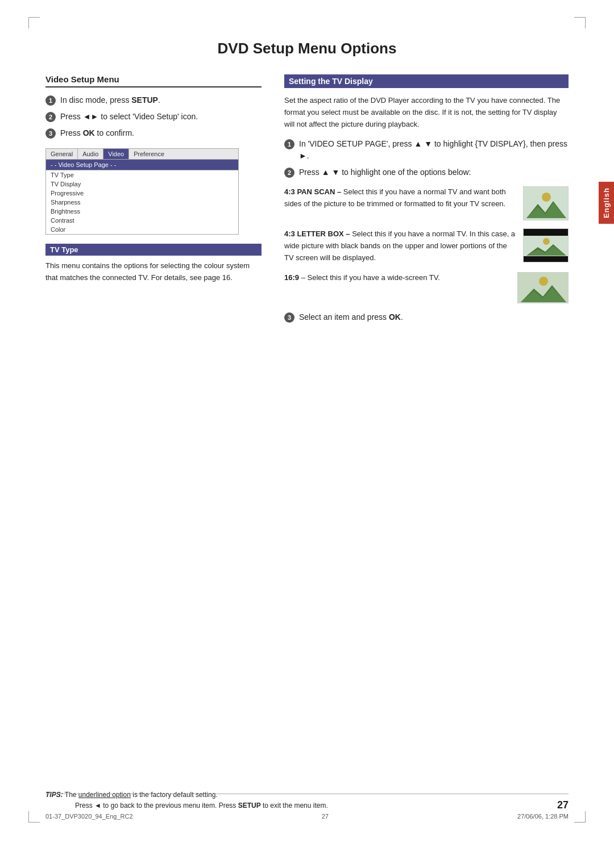 The image size is (614, 868). What do you see at coordinates (97, 133) in the screenshot?
I see `step-3-text: Press OK to confirm.` at bounding box center [97, 133].